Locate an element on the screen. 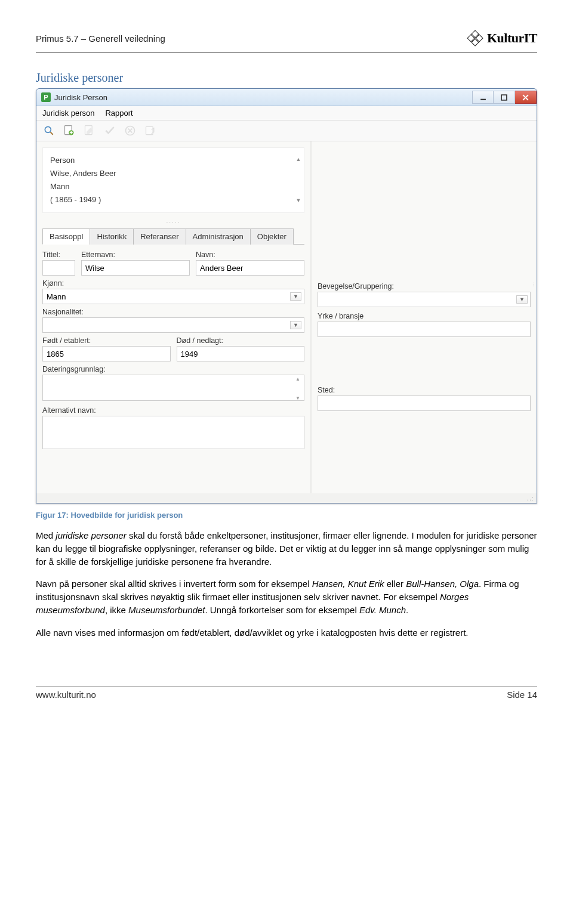 The width and height of the screenshot is (573, 924). edit-icon is located at coordinates (90, 131).